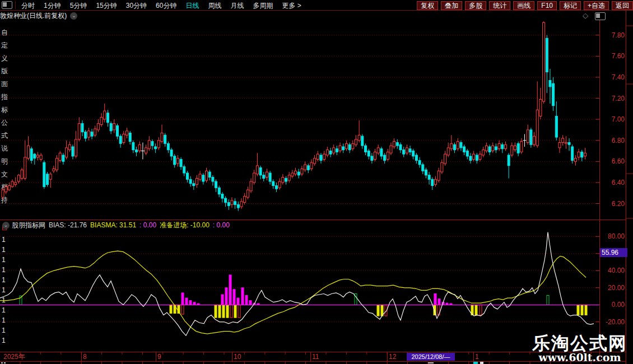 Image resolution: width=633 pixels, height=364 pixels. What do you see at coordinates (431, 357) in the screenshot?
I see `date-badge: 2025/12/08/—` at bounding box center [431, 357].